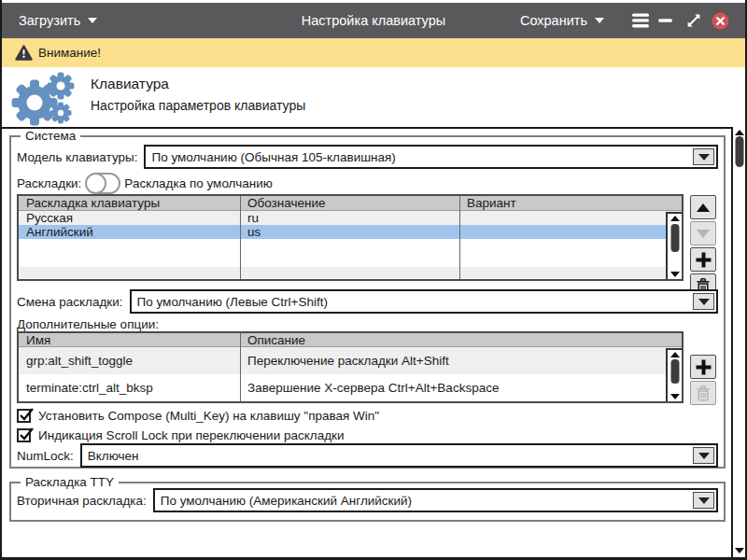  I want to click on add-layout-button, so click(703, 259).